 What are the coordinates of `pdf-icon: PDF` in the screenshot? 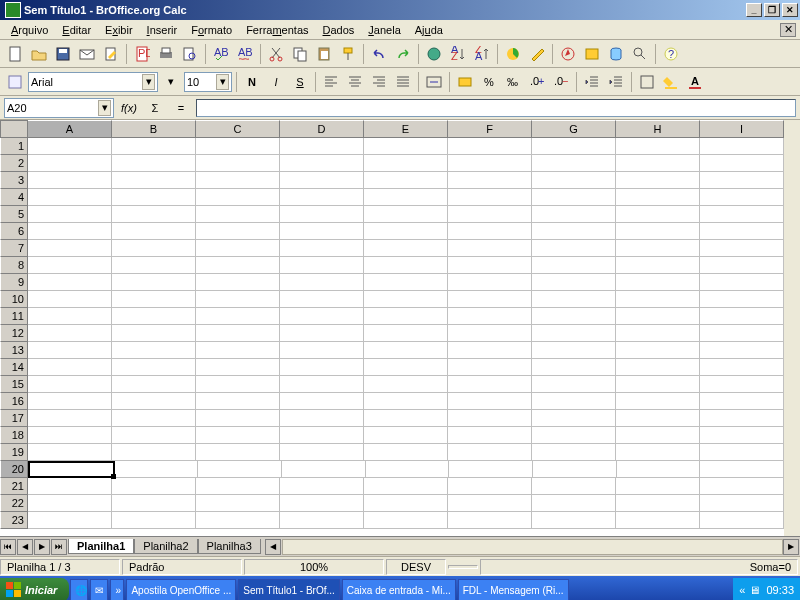 It's located at (142, 54).